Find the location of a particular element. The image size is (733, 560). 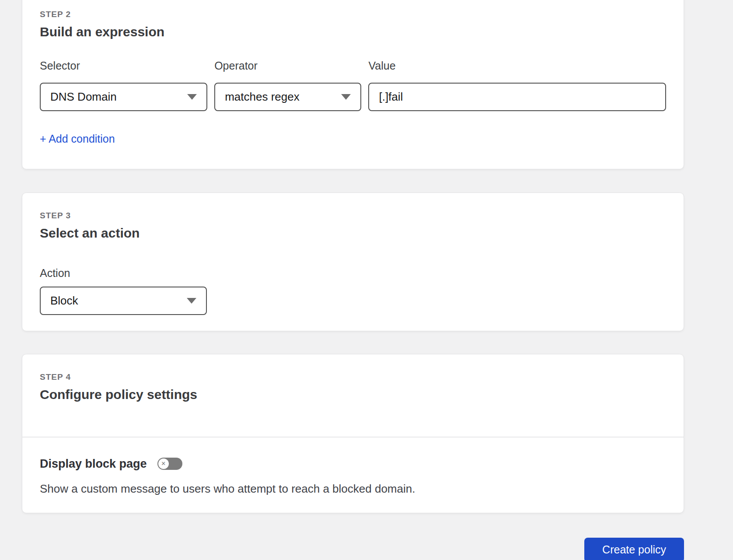

display-block-page-row: Display block page ✕ is located at coordinates (353, 464).